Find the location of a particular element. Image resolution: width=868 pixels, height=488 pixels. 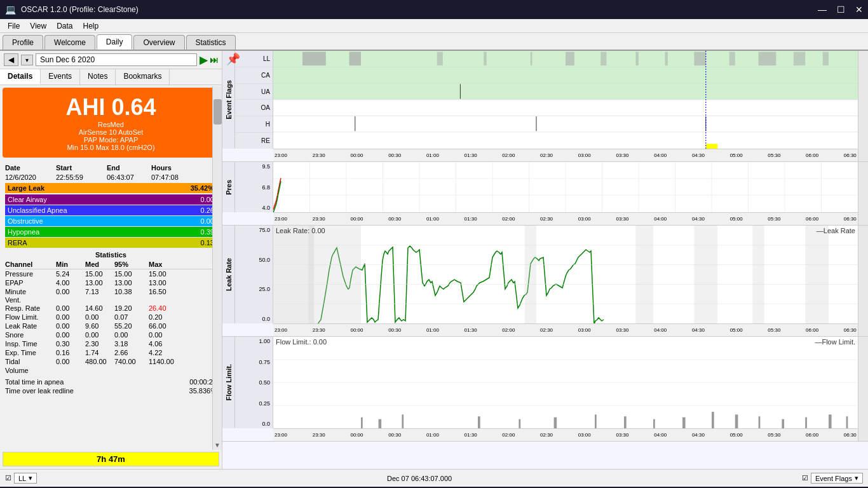

session-date: 12/6/2020 is located at coordinates (31, 177).